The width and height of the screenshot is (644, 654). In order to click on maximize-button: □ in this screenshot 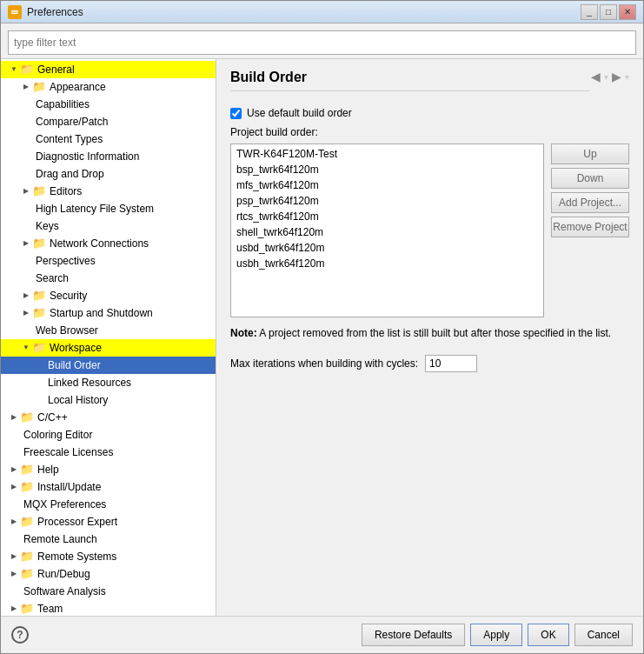, I will do `click(608, 12)`.